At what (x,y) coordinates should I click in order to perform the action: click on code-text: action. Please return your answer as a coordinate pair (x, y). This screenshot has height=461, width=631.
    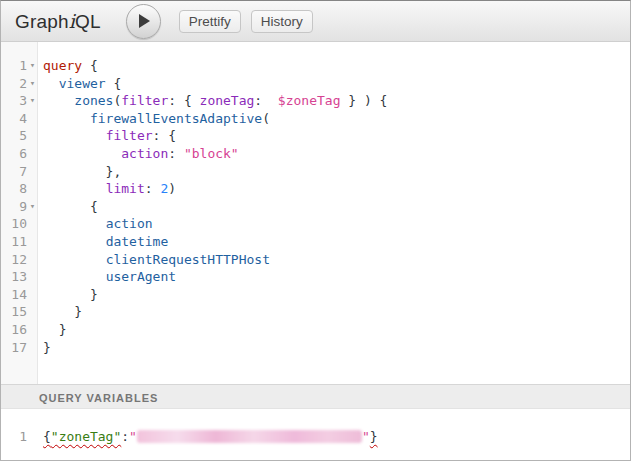
    Looking at the image, I should click on (96, 224).